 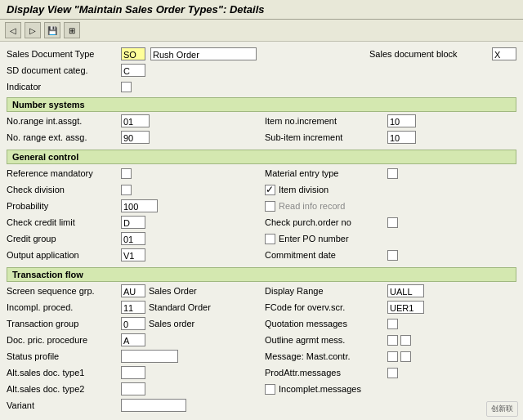 What do you see at coordinates (431, 54) in the screenshot?
I see `sales-doc-block-label: Sales document block` at bounding box center [431, 54].